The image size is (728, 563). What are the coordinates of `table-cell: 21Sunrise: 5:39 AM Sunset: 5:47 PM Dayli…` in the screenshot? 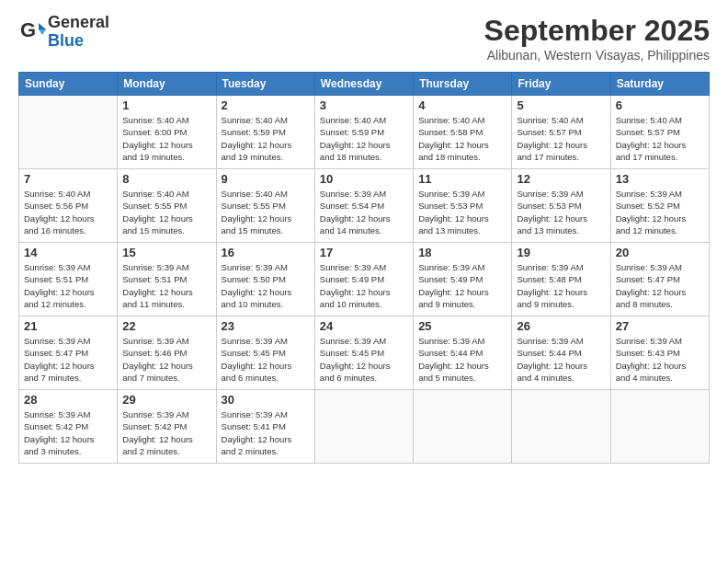 It's located at (68, 353).